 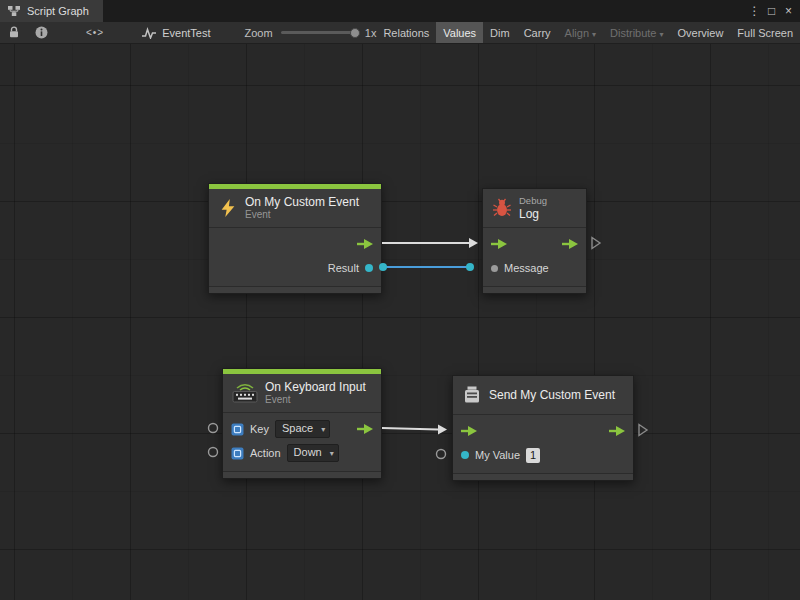 I want to click on zoom-value: 1x, so click(x=371, y=33).